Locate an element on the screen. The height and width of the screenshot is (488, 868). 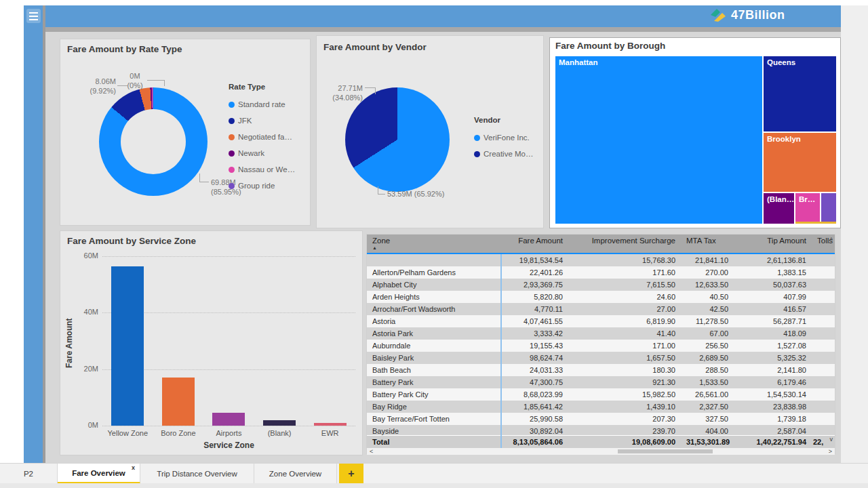
table-row: Allerton/Pelham Gardens22,401.26171.6027… is located at coordinates (601, 272).